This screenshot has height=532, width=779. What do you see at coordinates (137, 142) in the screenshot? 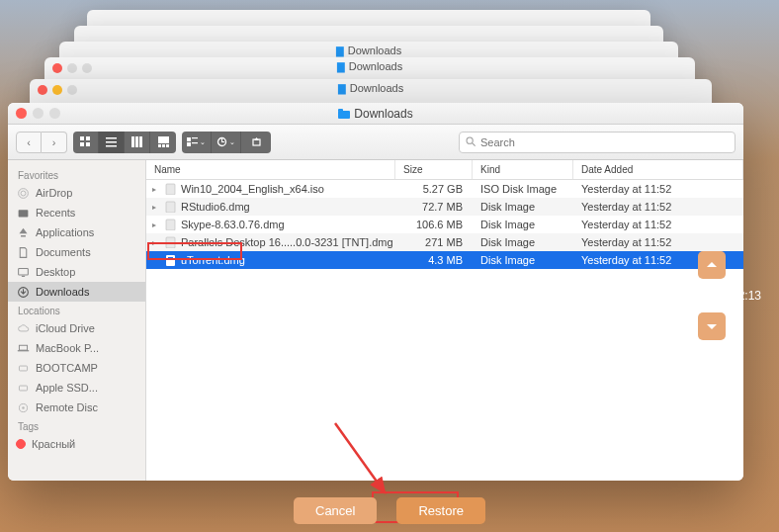
I see `column-view-button` at bounding box center [137, 142].